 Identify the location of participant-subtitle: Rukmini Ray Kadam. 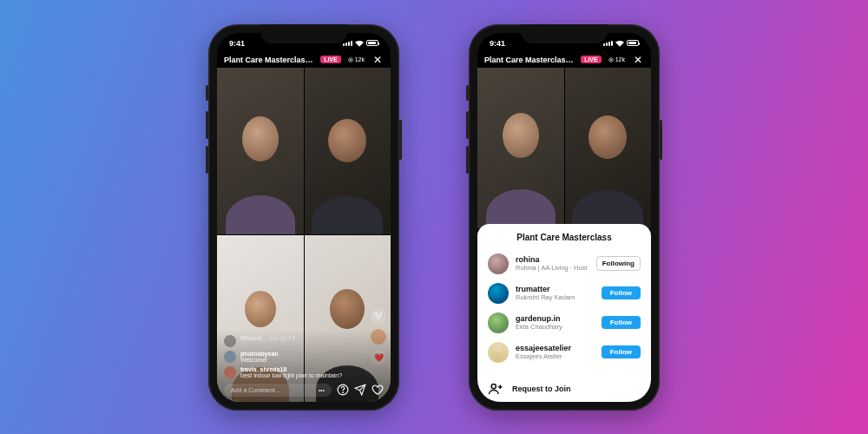
(556, 297).